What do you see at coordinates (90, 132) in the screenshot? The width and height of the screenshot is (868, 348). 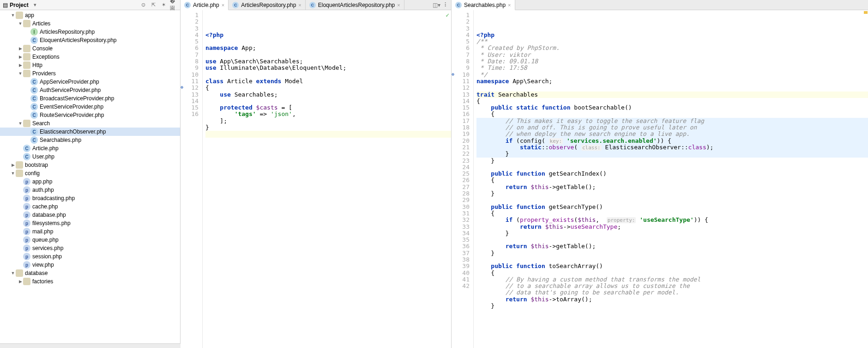 I see `tree-node: ·CElasticsearchObserver.php` at bounding box center [90, 132].